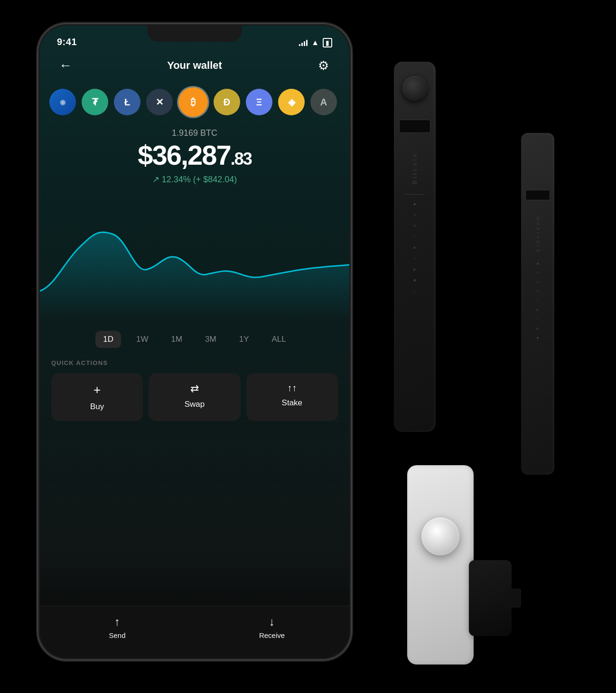 This screenshot has height=693, width=616. I want to click on buy-button: + Buy, so click(97, 397).